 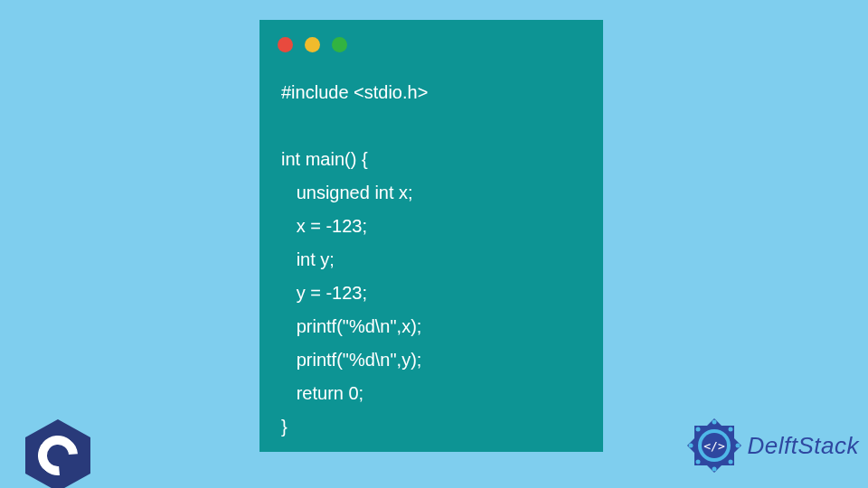 I want to click on code-line: #include <stdio.h>, so click(x=354, y=92).